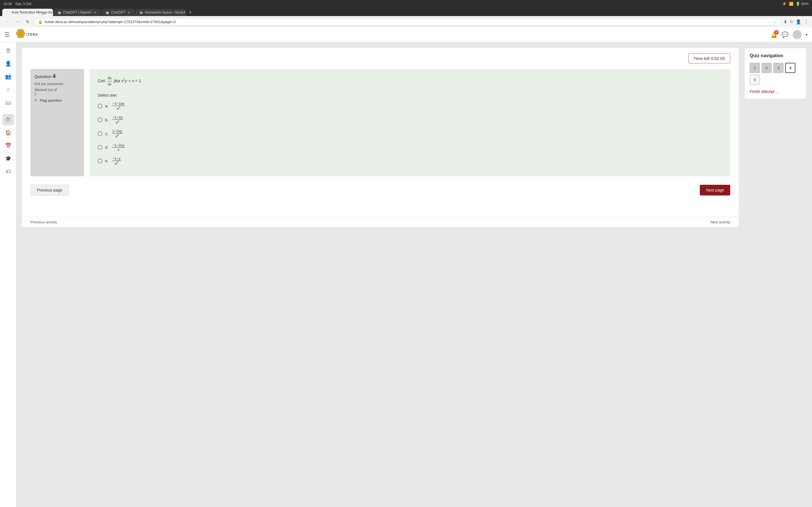 The image size is (812, 507). What do you see at coordinates (109, 84) in the screenshot?
I see `derivative-denominator: dx` at bounding box center [109, 84].